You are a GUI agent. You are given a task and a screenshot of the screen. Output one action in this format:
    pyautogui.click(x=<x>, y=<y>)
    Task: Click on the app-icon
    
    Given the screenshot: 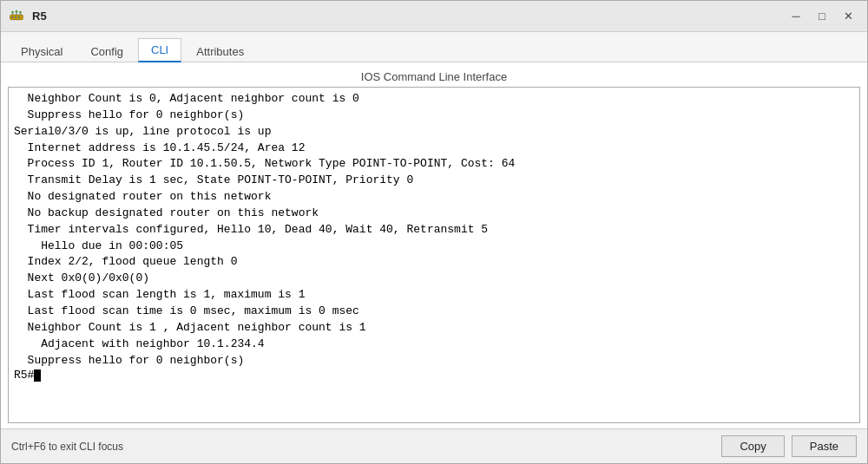 What is the action you would take?
    pyautogui.click(x=16, y=16)
    